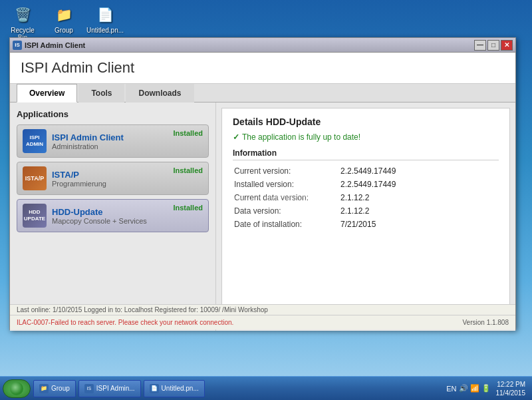 The width and height of the screenshot is (532, 400). What do you see at coordinates (366, 198) in the screenshot?
I see `table-row: Current data version: 2.1.12.2` at bounding box center [366, 198].